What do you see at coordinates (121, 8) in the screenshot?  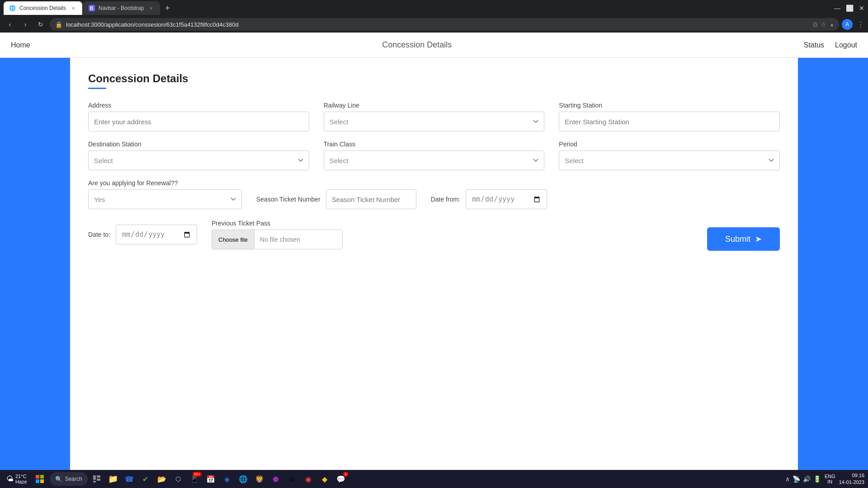 I see `tab-label-2: Navbar - Bootstrap` at bounding box center [121, 8].